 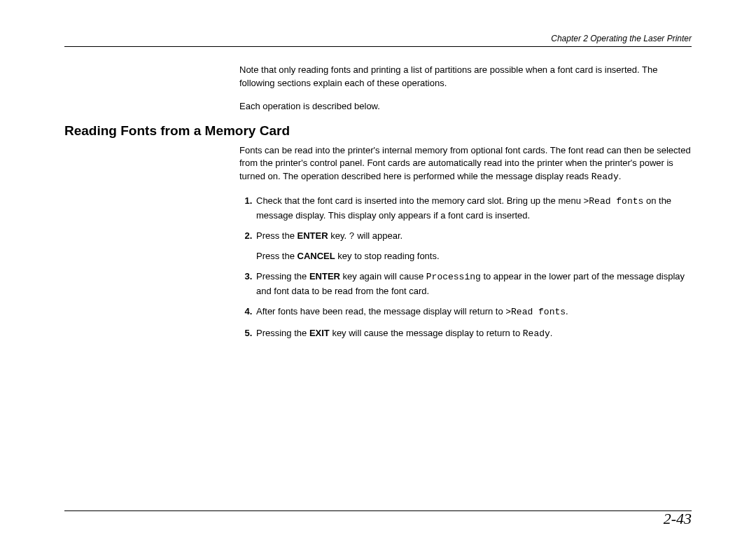 I want to click on step5-b: key will cause the message display to re…, so click(x=426, y=333).